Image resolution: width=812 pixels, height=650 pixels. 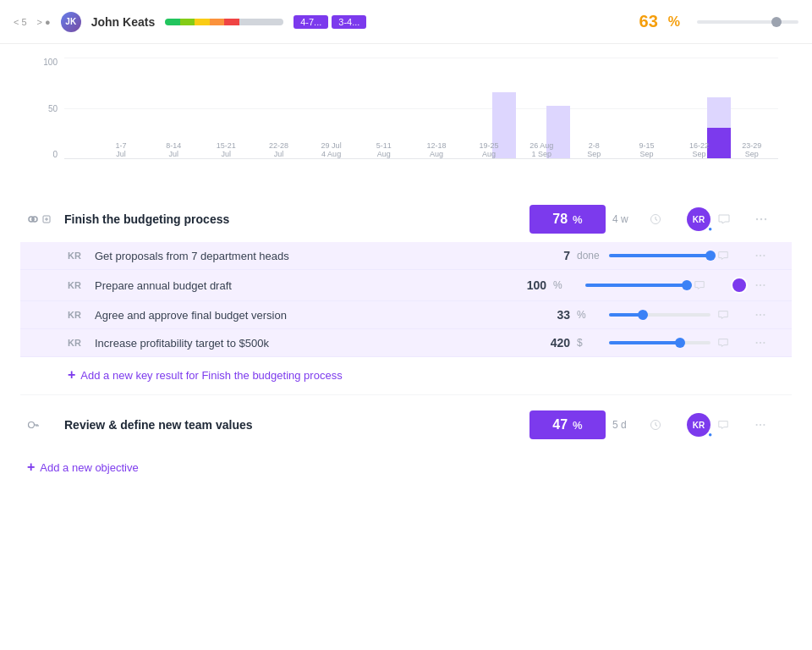 I want to click on kr-2-fill, so click(x=636, y=285).